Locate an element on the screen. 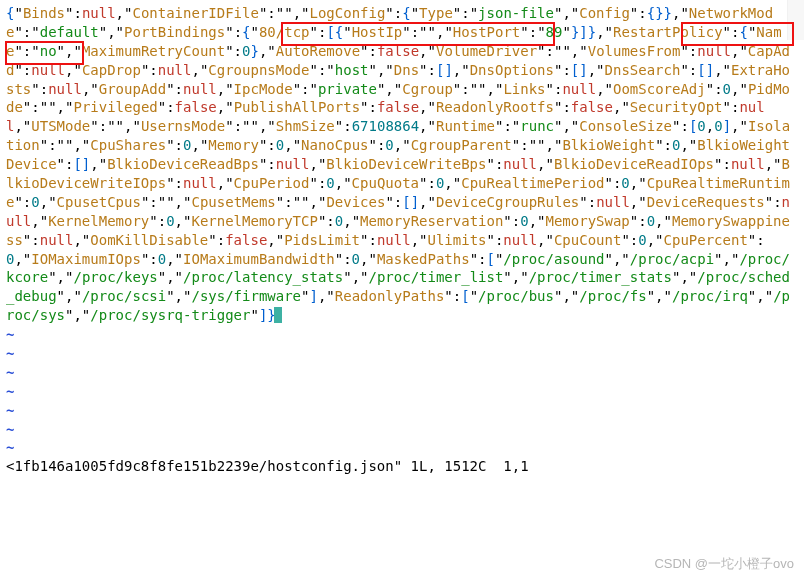 The image size is (804, 579). key-portbindings: PortBindings is located at coordinates (174, 32).